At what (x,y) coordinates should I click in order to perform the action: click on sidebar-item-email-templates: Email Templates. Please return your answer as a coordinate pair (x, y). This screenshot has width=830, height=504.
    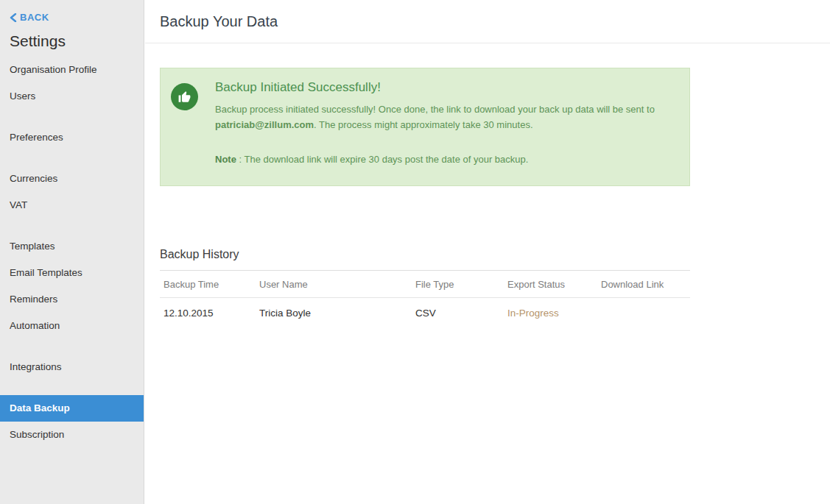
    Looking at the image, I should click on (72, 273).